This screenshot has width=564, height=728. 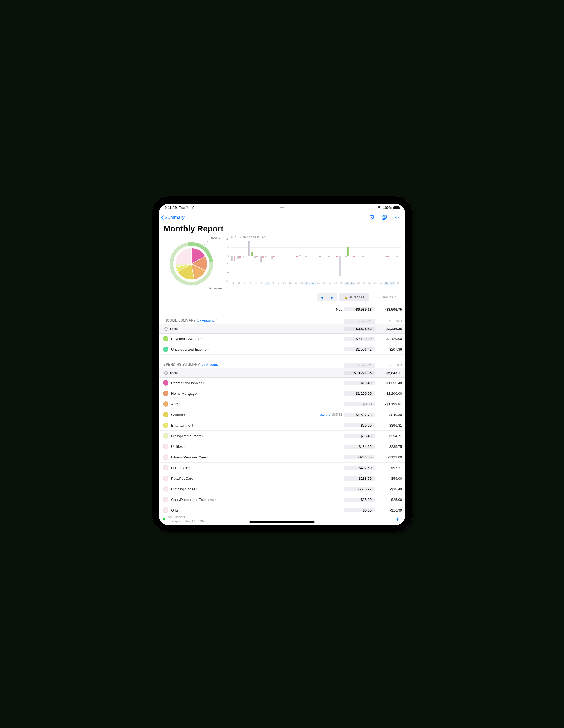 I want to click on bar-legend-text: AUG 2024 vs SEP 2024, so click(x=251, y=237).